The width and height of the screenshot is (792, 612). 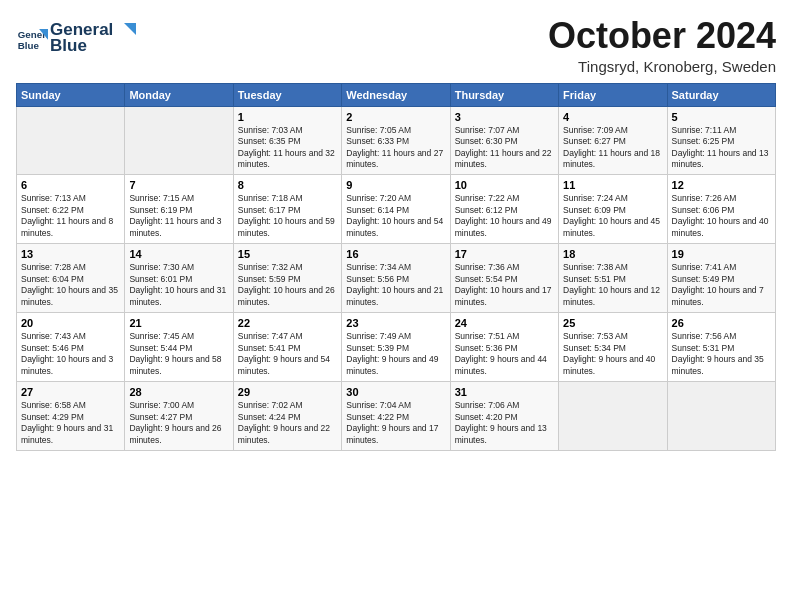 I want to click on day-cell: 13Sunrise: 7:28 AMSunset: 6:04 PMDayligh…, so click(x=71, y=278).